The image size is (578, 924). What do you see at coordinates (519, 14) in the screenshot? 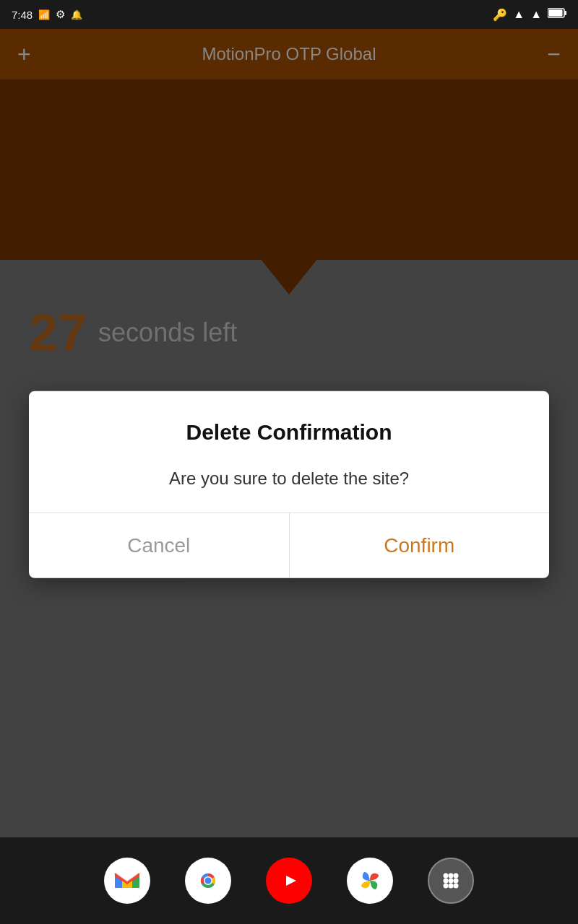
I see `wifi-icon: ▲` at bounding box center [519, 14].